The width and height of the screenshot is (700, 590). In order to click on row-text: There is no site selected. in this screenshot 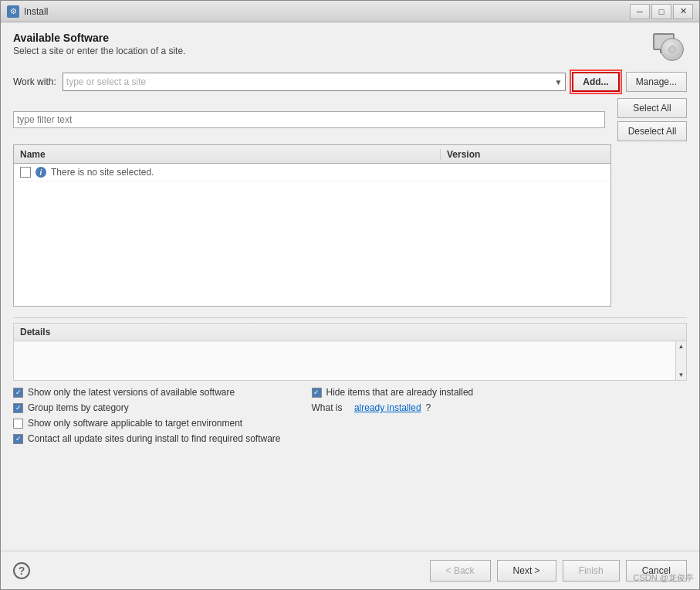, I will do `click(102, 172)`.